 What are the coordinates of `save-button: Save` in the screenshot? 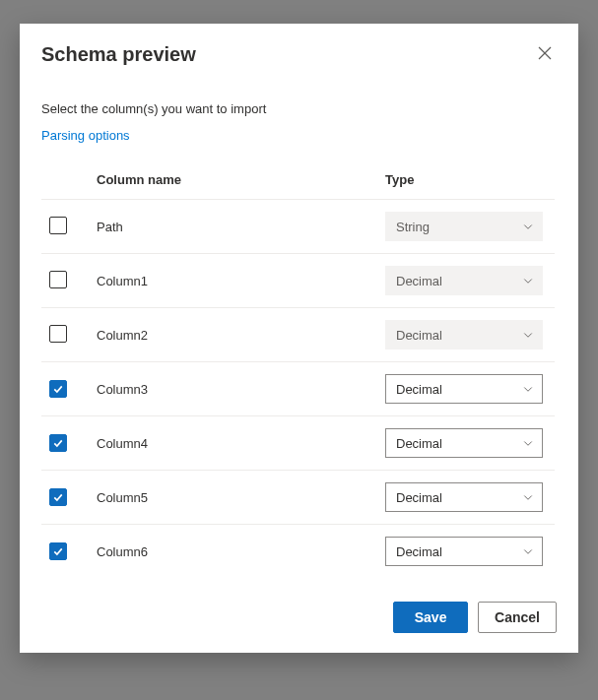 It's located at (431, 617).